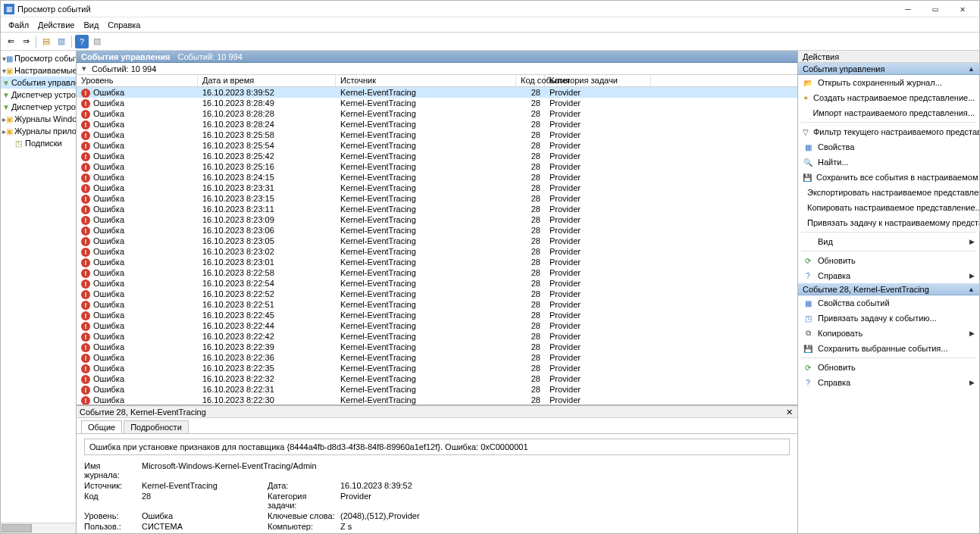 The width and height of the screenshot is (980, 534). What do you see at coordinates (888, 318) in the screenshot?
I see `action-attach-task-event: ◳Привязать задачу к событию...` at bounding box center [888, 318].